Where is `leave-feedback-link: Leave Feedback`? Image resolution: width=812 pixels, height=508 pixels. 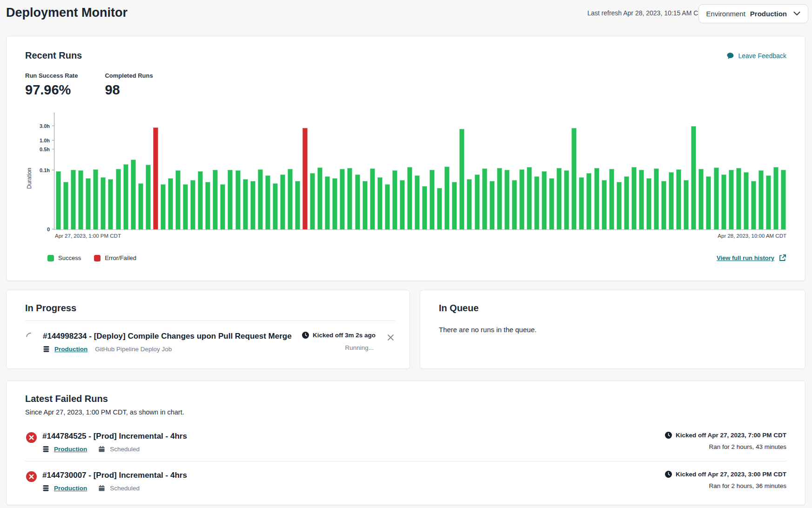 leave-feedback-link: Leave Feedback is located at coordinates (757, 56).